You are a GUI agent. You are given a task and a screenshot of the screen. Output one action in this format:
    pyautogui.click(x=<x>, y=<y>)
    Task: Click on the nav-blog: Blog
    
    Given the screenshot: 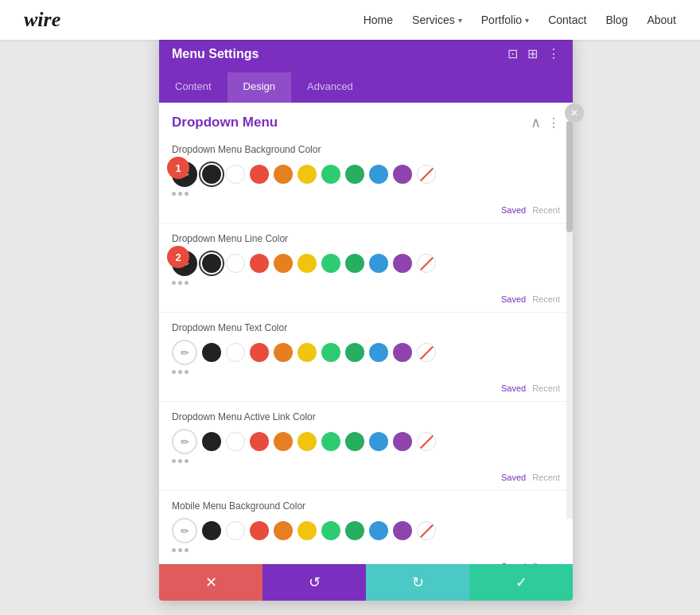 What is the action you would take?
    pyautogui.click(x=616, y=20)
    